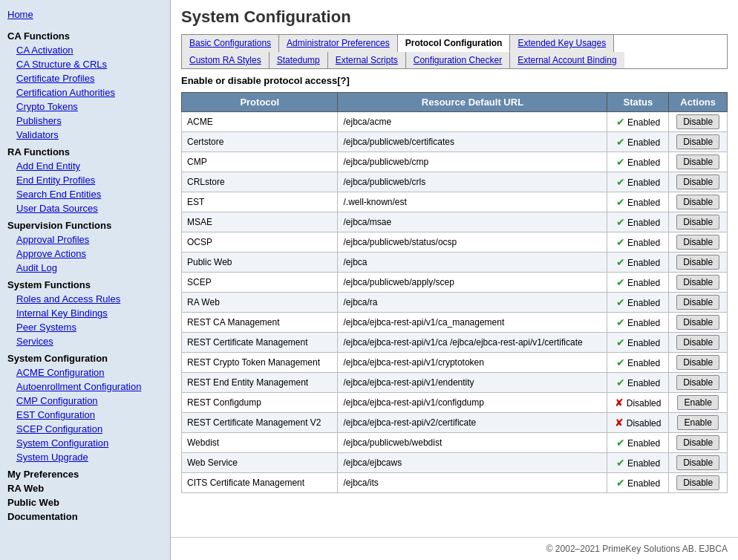 The height and width of the screenshot is (560, 738). I want to click on status-badge: Disabled, so click(642, 423).